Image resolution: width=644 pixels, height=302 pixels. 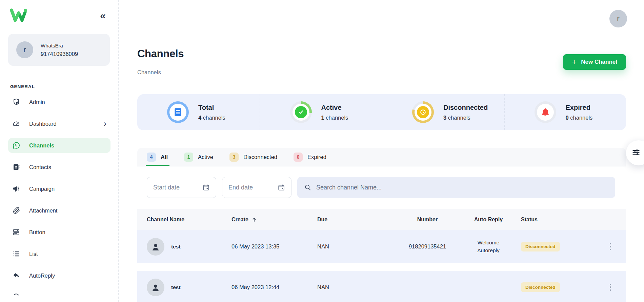 I want to click on filter-bar, so click(x=382, y=188).